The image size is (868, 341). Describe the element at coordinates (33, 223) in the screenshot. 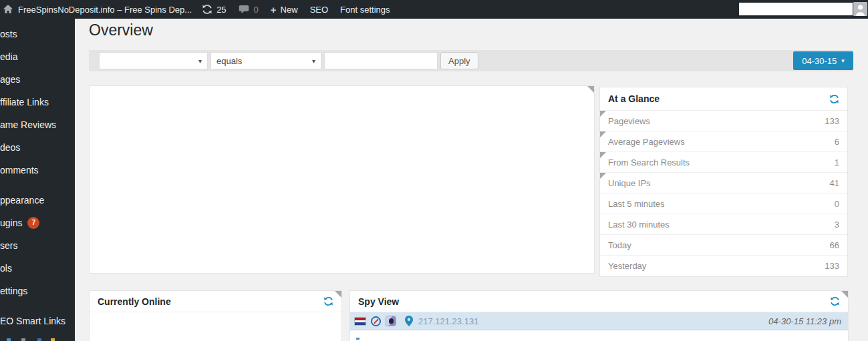

I see `plugins-update-badge: 7` at that location.